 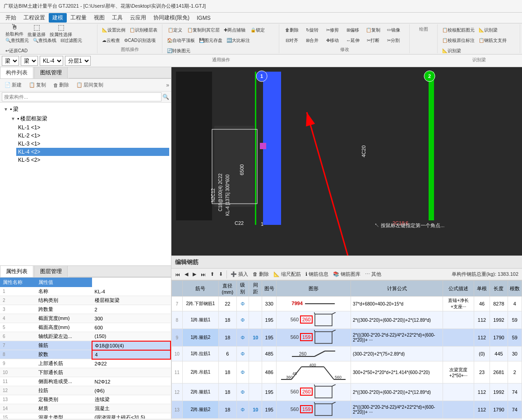 I want to click on tree-item-kl1: KL-1 <1>, so click(x=93, y=128).